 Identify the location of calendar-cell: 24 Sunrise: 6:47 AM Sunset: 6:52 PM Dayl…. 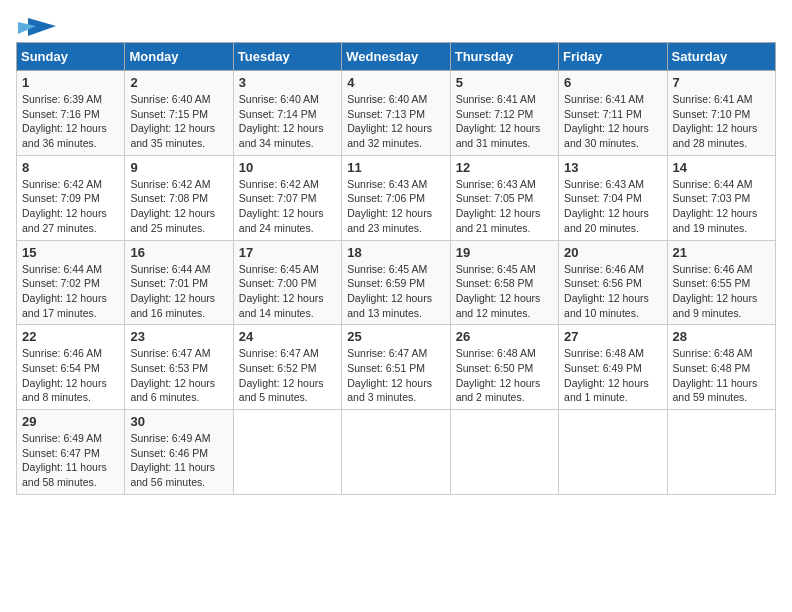
(287, 368).